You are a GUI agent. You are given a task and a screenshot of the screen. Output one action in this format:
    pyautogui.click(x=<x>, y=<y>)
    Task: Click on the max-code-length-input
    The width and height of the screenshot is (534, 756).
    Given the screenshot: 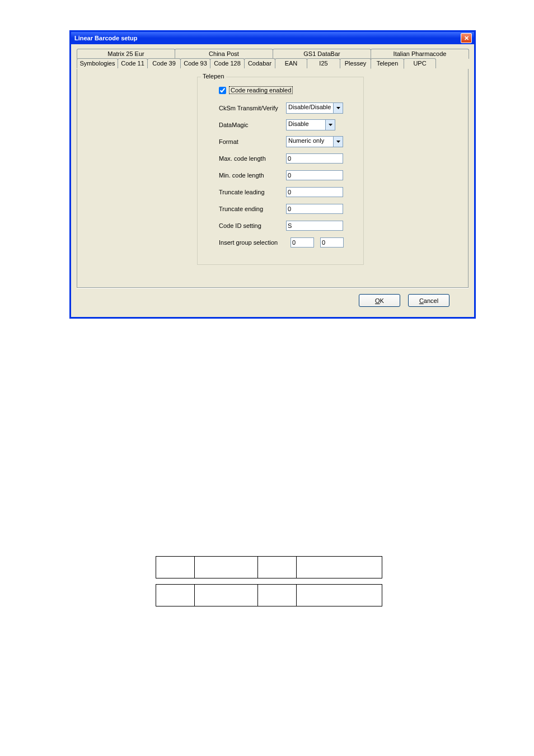 What is the action you would take?
    pyautogui.click(x=315, y=158)
    